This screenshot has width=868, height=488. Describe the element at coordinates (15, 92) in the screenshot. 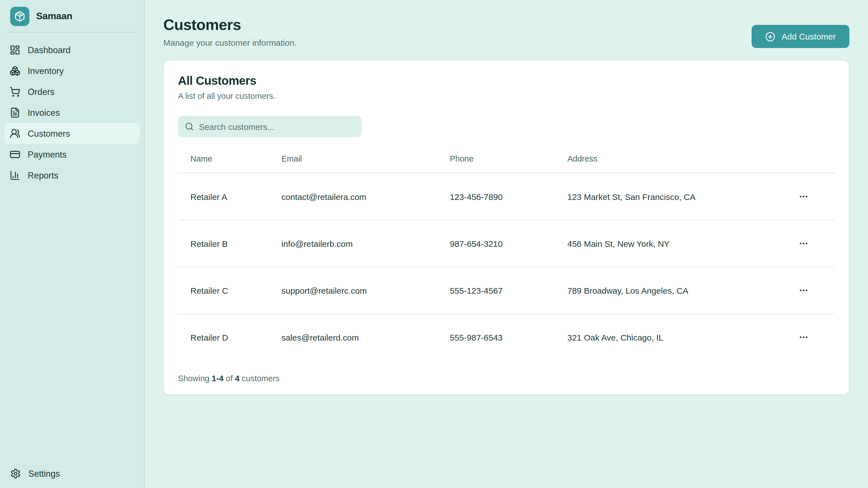

I see `orders-icon` at that location.